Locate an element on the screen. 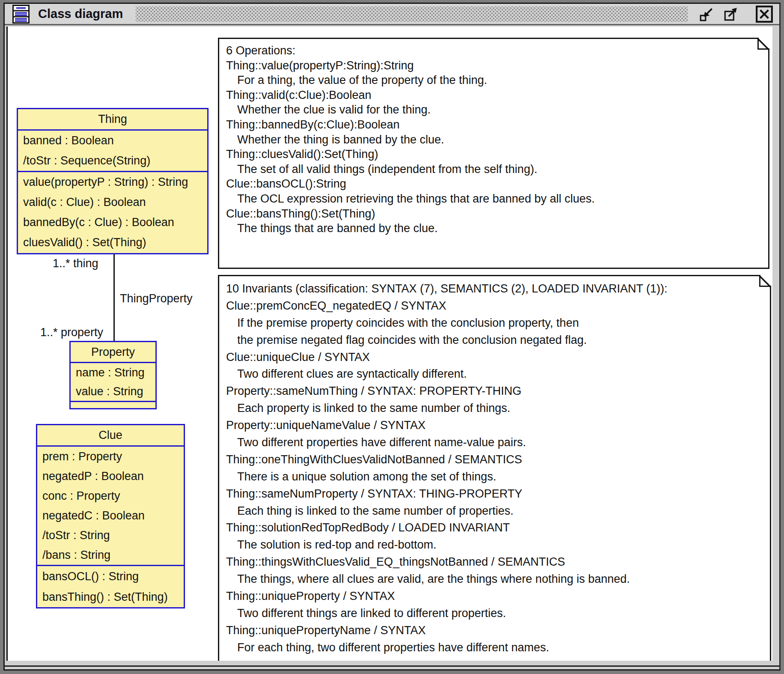  note-line: Clue::bansThing():Set(Thing) is located at coordinates (494, 214).